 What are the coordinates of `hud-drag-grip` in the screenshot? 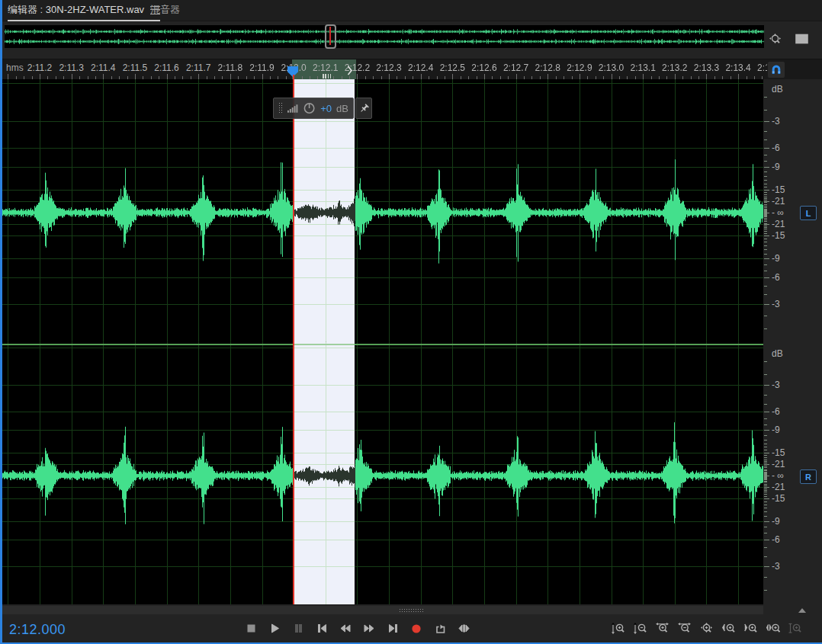 It's located at (281, 108).